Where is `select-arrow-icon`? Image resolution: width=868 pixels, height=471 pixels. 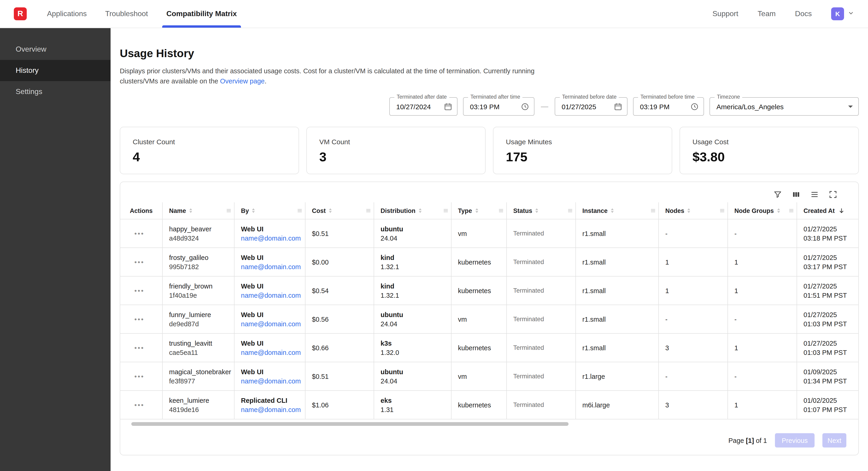
select-arrow-icon is located at coordinates (850, 107).